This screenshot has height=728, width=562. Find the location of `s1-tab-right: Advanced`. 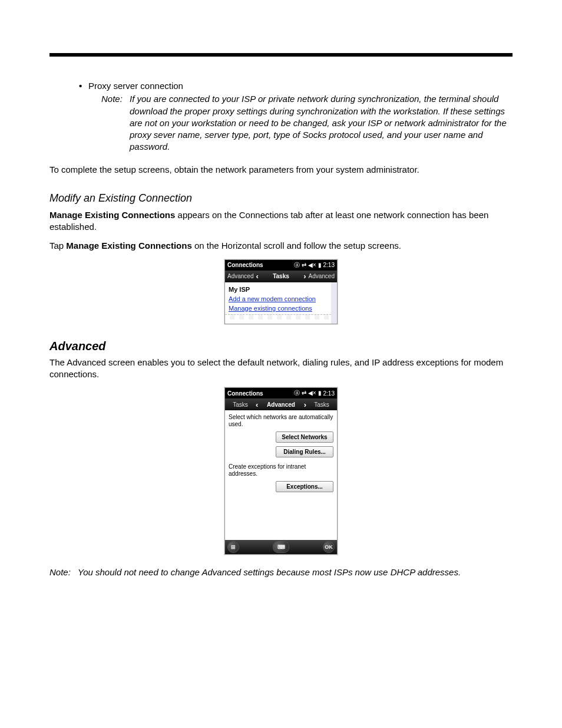

s1-tab-right: Advanced is located at coordinates (322, 276).